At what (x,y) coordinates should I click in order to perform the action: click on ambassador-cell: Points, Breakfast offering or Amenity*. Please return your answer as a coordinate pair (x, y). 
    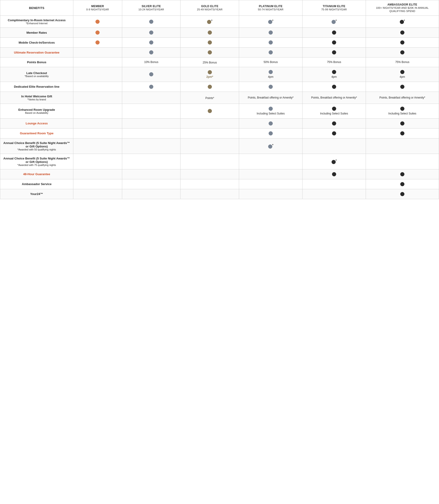
    Looking at the image, I should click on (402, 98).